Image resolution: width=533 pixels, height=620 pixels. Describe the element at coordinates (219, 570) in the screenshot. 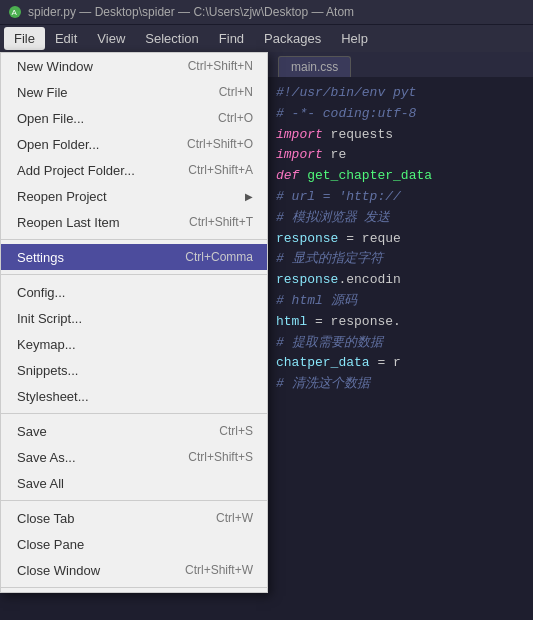

I see `menu-item-shortcut: Ctrl+Shift+W` at that location.